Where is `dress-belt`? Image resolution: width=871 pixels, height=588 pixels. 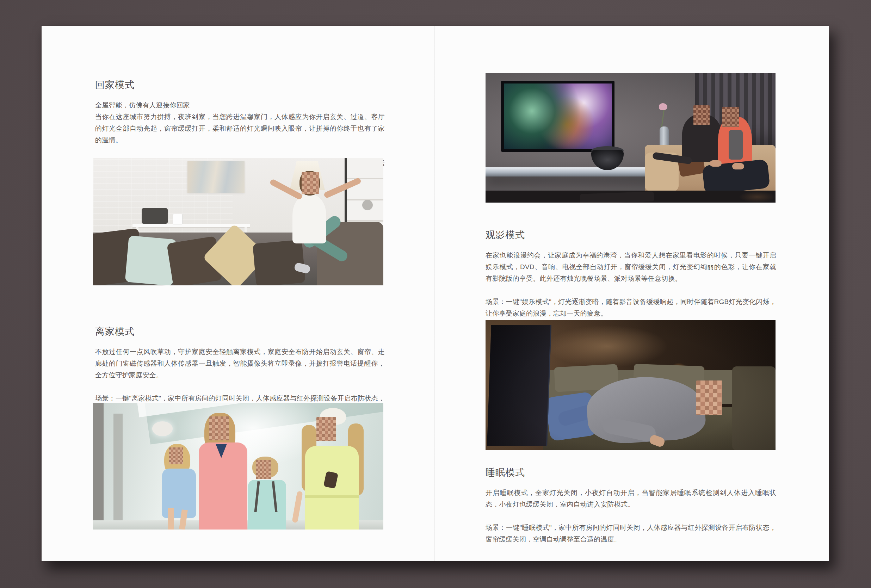 dress-belt is located at coordinates (332, 497).